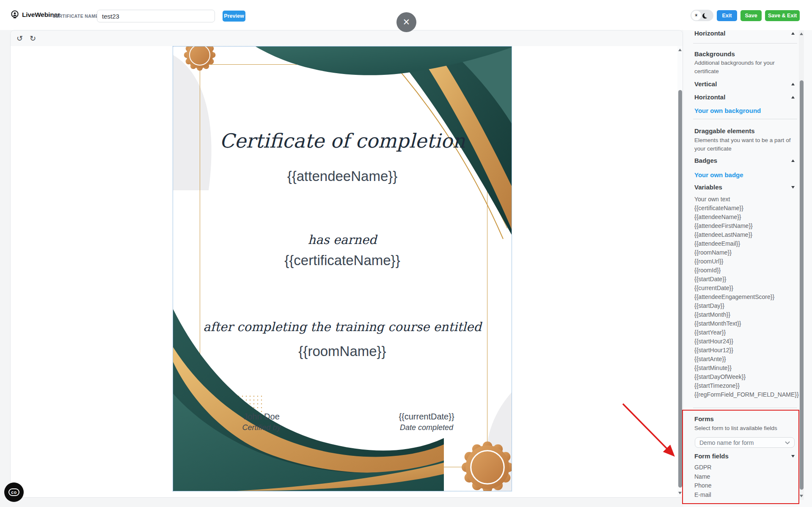 Image resolution: width=812 pixels, height=507 pixels. Describe the element at coordinates (19, 38) in the screenshot. I see `undo-icon: ↺` at that location.